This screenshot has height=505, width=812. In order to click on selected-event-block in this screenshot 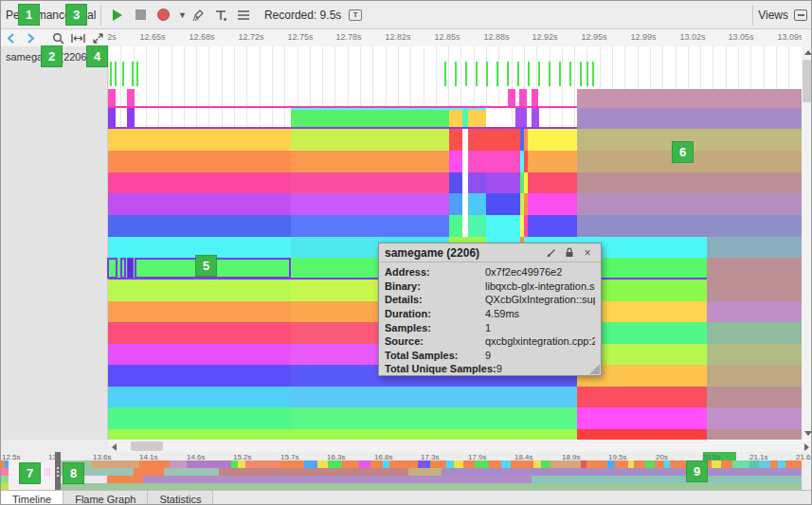, I will do `click(131, 268)`.